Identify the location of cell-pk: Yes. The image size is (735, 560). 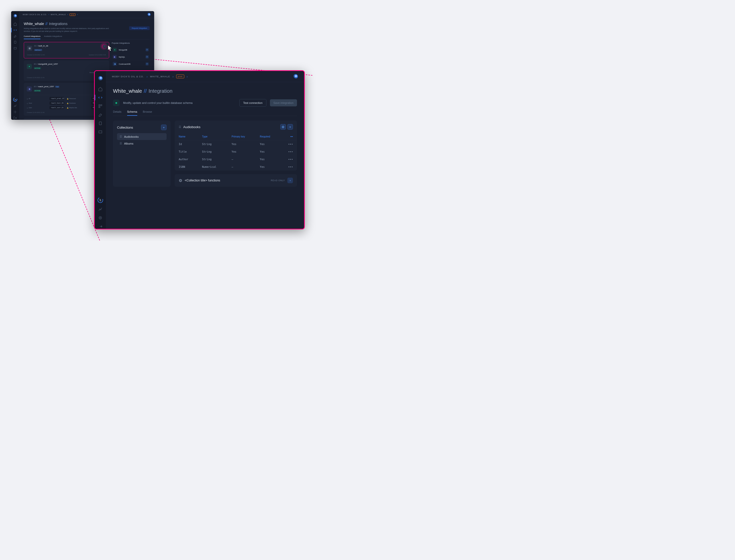
(241, 152).